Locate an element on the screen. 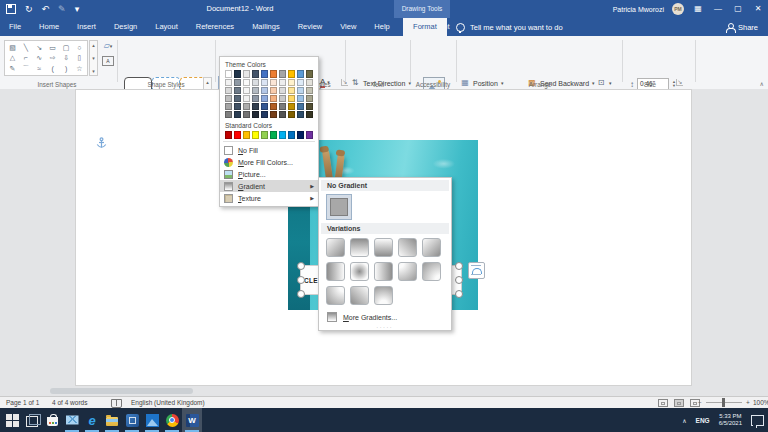 The image size is (768, 432). redo-icon: ↻ is located at coordinates (29, 9).